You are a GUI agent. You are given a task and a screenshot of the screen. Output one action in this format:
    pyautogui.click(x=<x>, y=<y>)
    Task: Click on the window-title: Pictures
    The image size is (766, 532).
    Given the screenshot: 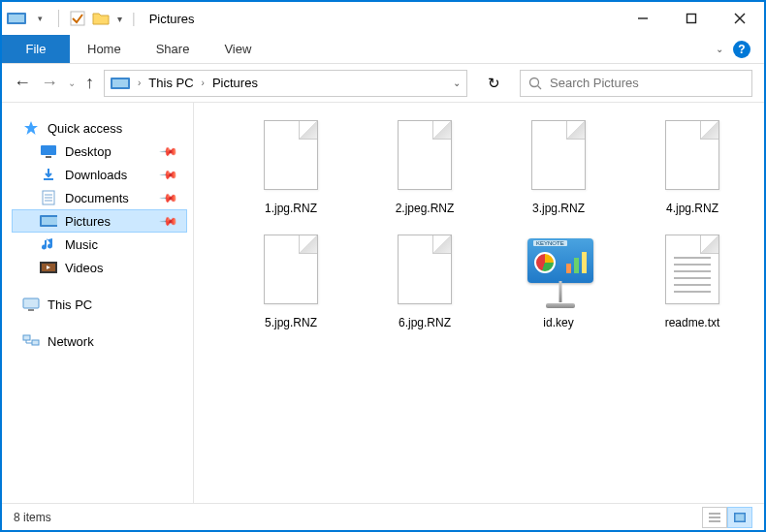 What is the action you would take?
    pyautogui.click(x=173, y=19)
    